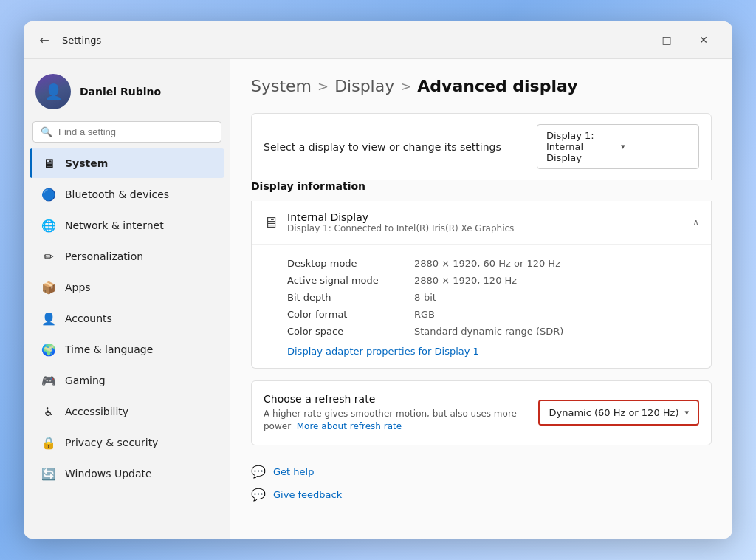  What do you see at coordinates (109, 474) in the screenshot?
I see `sidebar-item-label-update: Windows Update` at bounding box center [109, 474].